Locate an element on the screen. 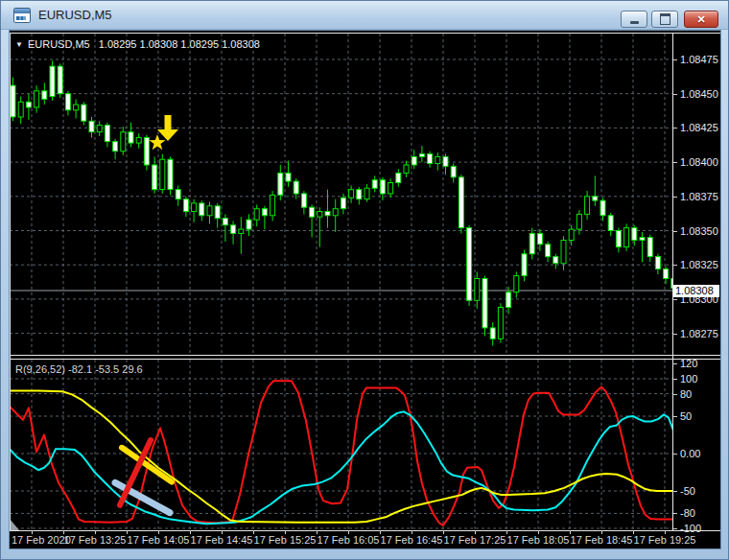  time-label: 17 Feb 13:25 is located at coordinates (96, 540).